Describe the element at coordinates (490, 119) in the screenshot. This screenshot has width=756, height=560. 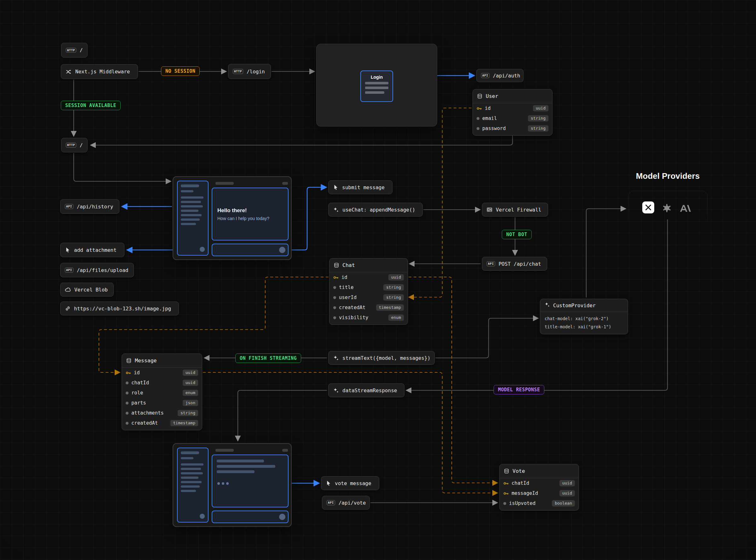
I see `field-name: email` at that location.